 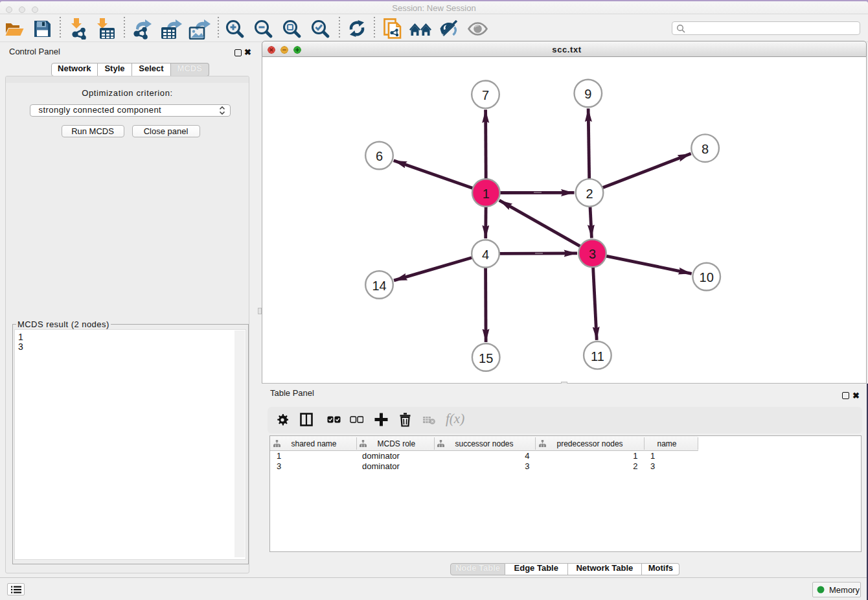 What do you see at coordinates (589, 194) in the screenshot?
I see `svg-text: 2` at bounding box center [589, 194].